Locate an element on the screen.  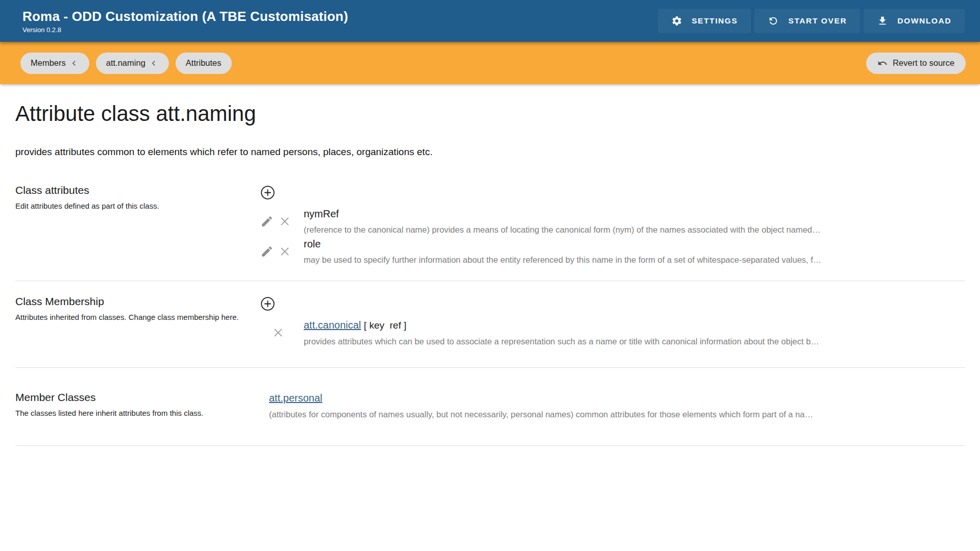
section-member-classes-info: Member Classes The classes listed here i… is located at coordinates (138, 405).